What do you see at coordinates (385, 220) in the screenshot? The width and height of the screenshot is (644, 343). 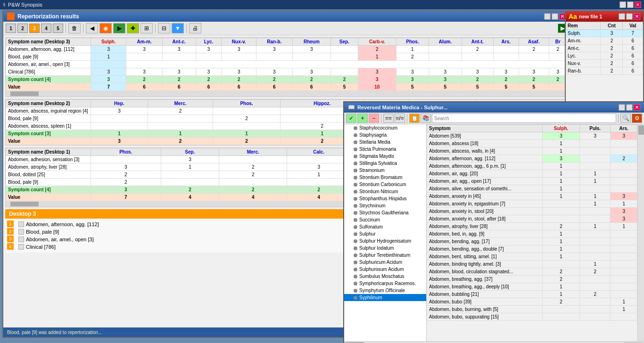 I see `rmm-list-item: Succinum` at bounding box center [385, 220].